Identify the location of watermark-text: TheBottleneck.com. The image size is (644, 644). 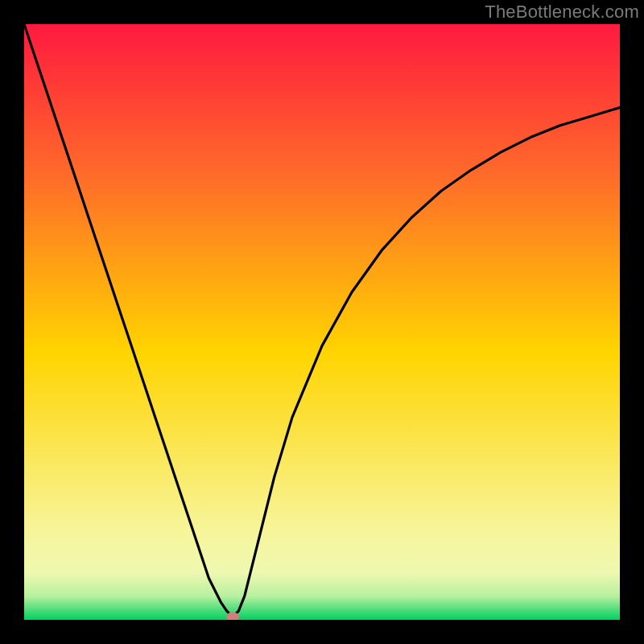
(562, 12).